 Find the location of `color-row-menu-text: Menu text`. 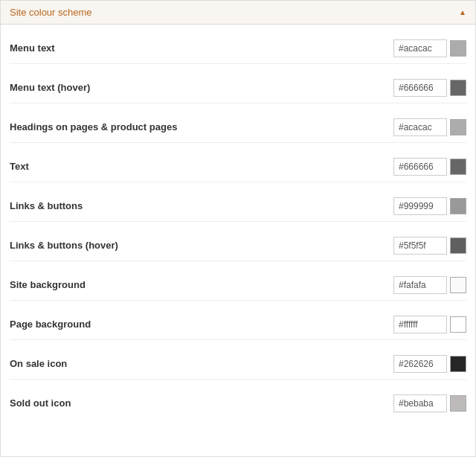

color-row-menu-text: Menu text is located at coordinates (238, 44).